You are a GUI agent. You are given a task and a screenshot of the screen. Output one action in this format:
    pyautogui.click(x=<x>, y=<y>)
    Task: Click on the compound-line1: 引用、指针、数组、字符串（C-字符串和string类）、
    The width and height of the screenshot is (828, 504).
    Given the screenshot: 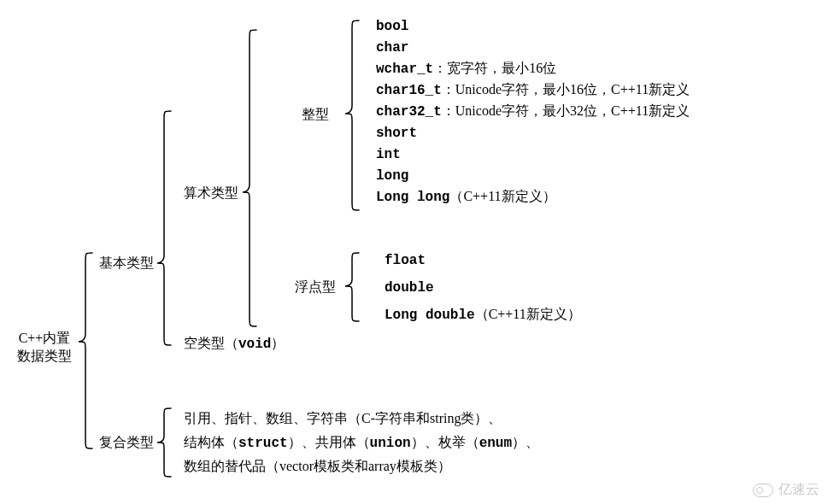 What is the action you would take?
    pyautogui.click(x=343, y=419)
    